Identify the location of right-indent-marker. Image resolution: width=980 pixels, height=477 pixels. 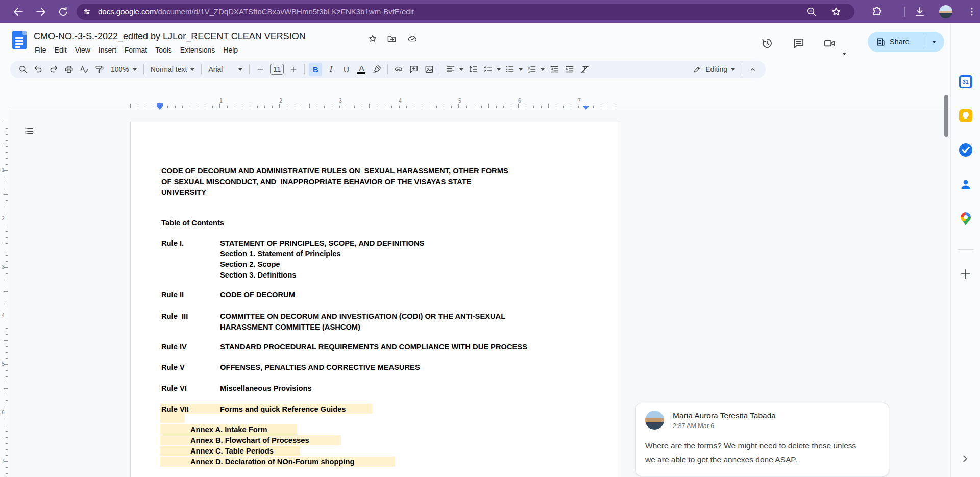
(586, 108).